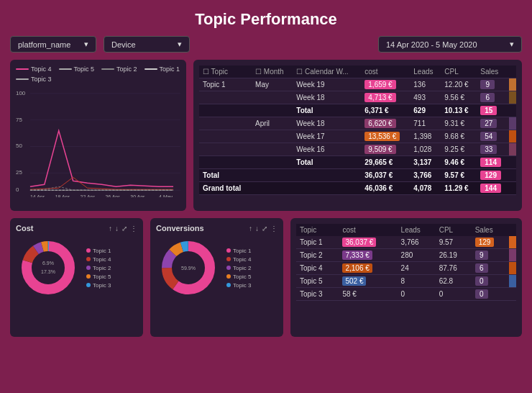  Describe the element at coordinates (217, 228) in the screenshot. I see `conversions-panel-header: Conversions ↑ ↓ ⤢ ⋮` at that location.